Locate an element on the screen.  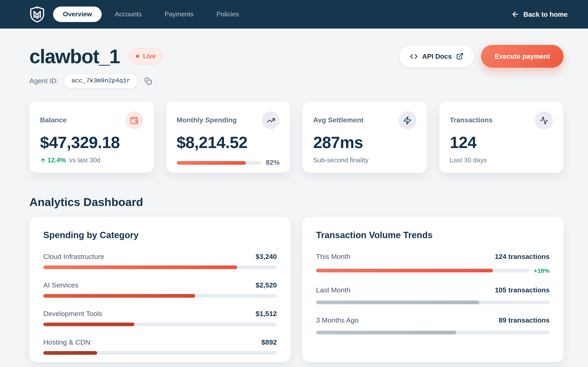
volume-panel-title: Transaction Volume Trends is located at coordinates (433, 235).